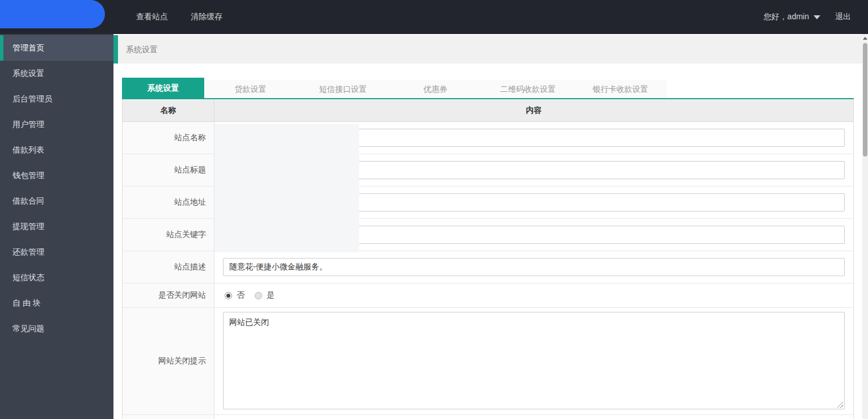  I want to click on top-menu-view-site: 查看站点, so click(152, 17).